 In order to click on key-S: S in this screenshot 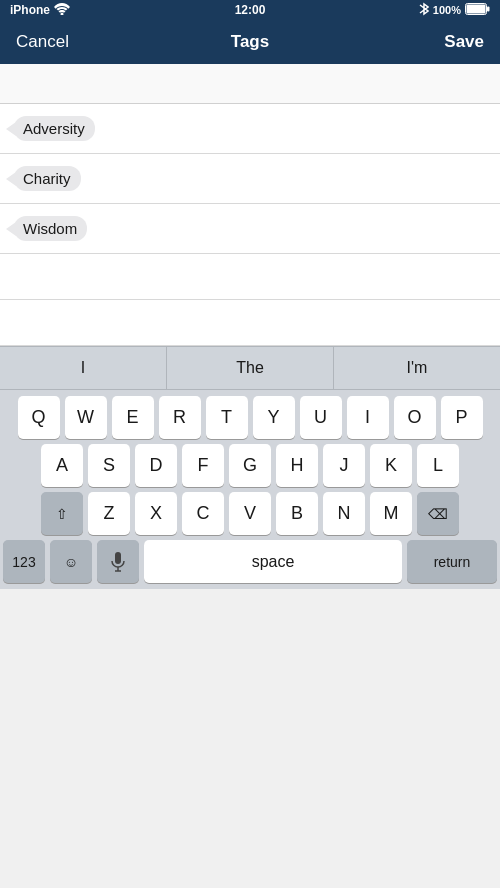, I will do `click(109, 466)`.